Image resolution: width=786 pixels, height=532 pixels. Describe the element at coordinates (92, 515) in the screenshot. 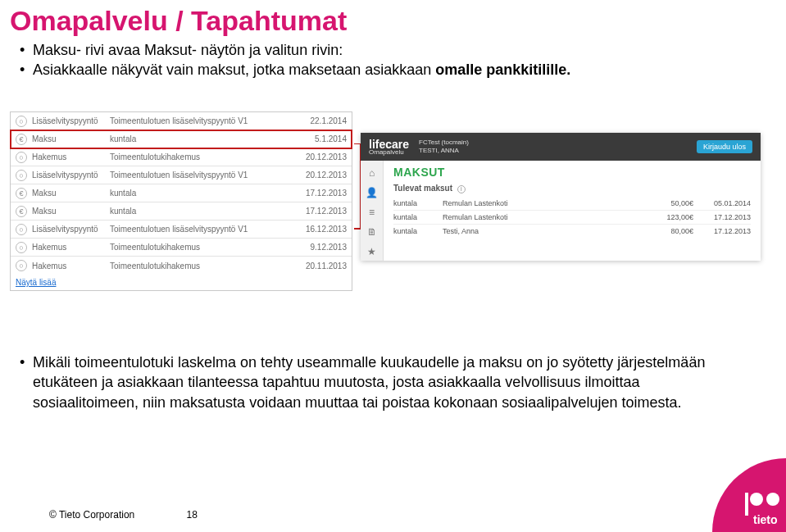

I see `copyright-text: © Tieto Corporation` at that location.